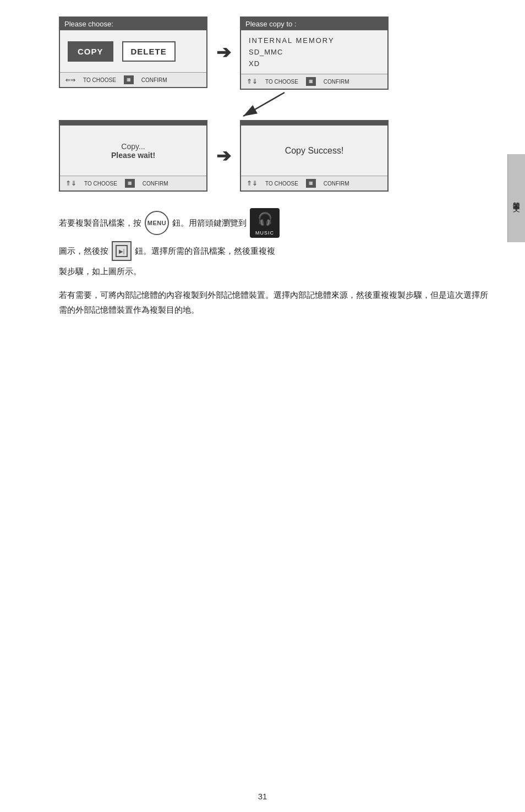  I want to click on bottom-row: Copy... Please wait! ⇑⇓ TO CHOOSE ▦ CONF…, so click(274, 156).